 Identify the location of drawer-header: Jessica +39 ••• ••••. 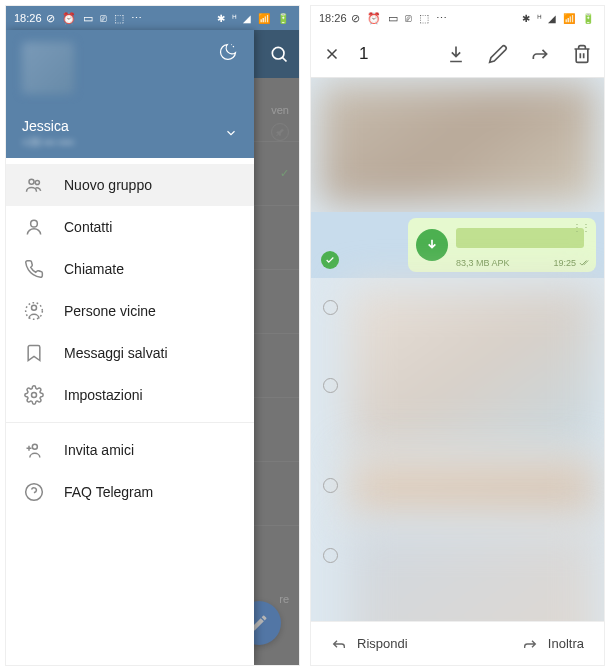
(130, 94).